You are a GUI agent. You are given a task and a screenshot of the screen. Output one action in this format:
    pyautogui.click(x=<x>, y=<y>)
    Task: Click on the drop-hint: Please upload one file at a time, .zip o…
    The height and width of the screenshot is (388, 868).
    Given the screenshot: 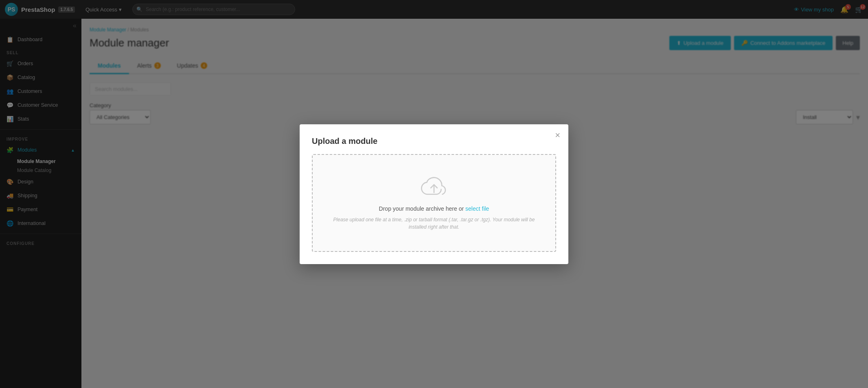 What is the action you would take?
    pyautogui.click(x=434, y=223)
    